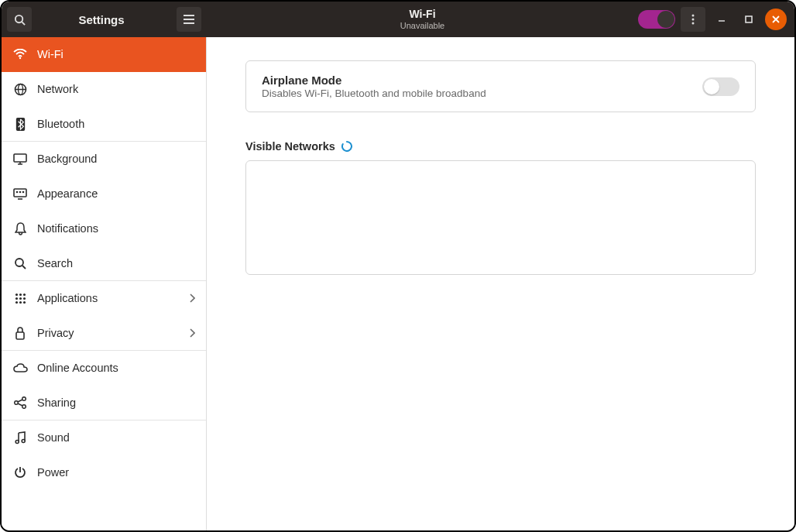  What do you see at coordinates (67, 194) in the screenshot?
I see `sidebar-item-label: Appearance` at bounding box center [67, 194].